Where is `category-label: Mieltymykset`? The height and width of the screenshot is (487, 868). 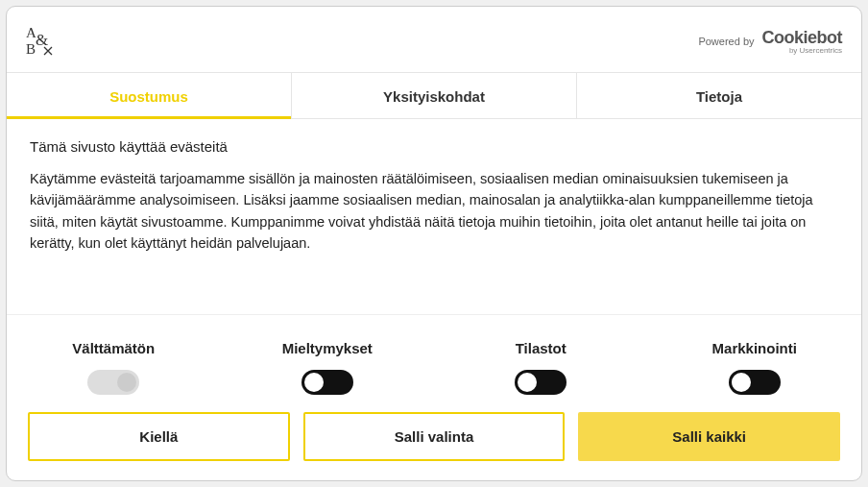
category-label: Mieltymykset is located at coordinates (327, 348).